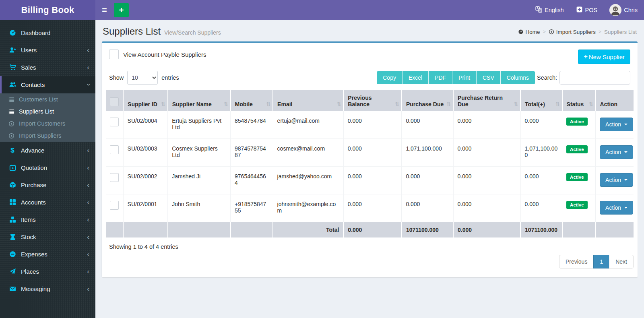 The width and height of the screenshot is (644, 318). I want to click on copy-button: Copy, so click(390, 78).